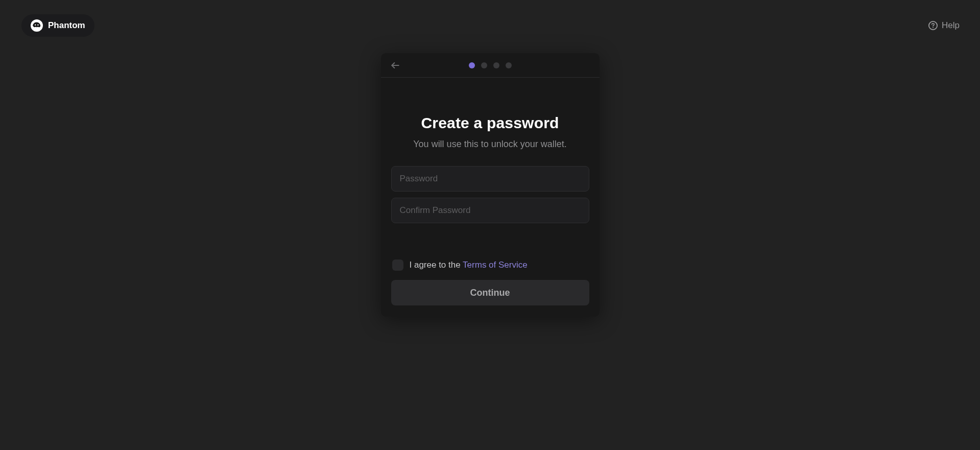 This screenshot has width=980, height=450. What do you see at coordinates (490, 179) in the screenshot?
I see `password-input` at bounding box center [490, 179].